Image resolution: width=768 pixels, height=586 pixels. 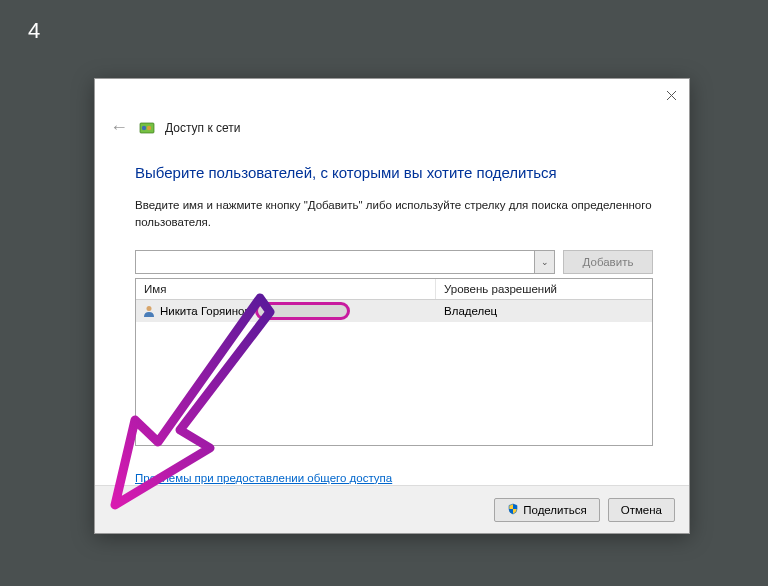 What do you see at coordinates (119, 128) in the screenshot?
I see `back-arrow-icon: ←` at bounding box center [119, 128].